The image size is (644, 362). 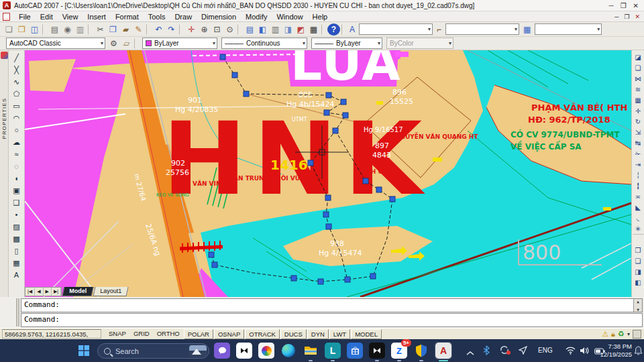 What do you see at coordinates (639, 121) in the screenshot?
I see `rotate-icon: ↻` at bounding box center [639, 121].